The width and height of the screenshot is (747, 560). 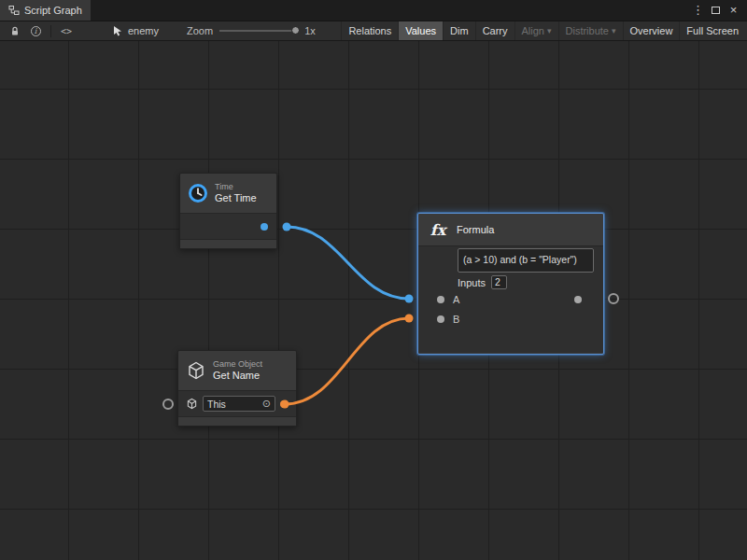 What do you see at coordinates (237, 371) in the screenshot?
I see `node-titles: Game Object Get Name` at bounding box center [237, 371].